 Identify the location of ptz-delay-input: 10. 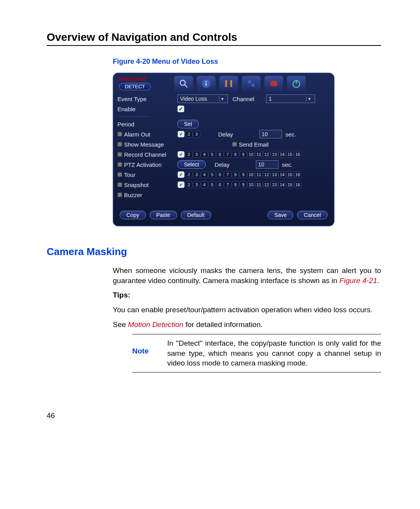
(267, 164).